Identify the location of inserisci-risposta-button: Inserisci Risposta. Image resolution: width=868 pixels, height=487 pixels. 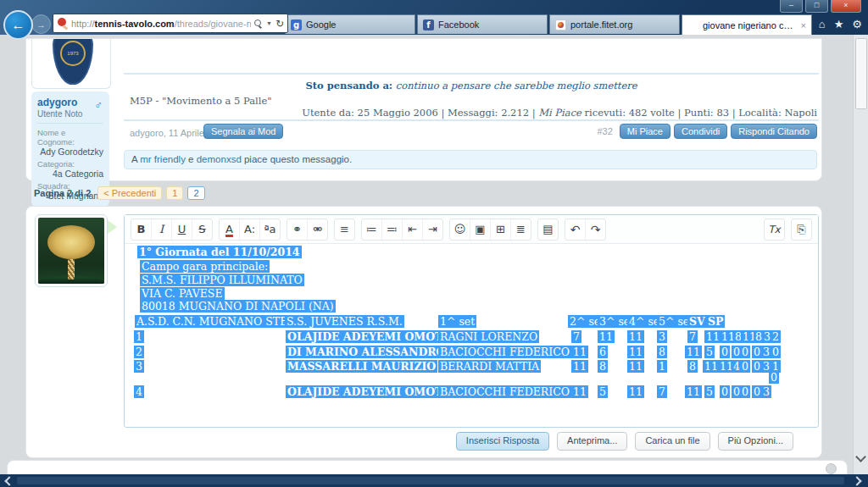
(503, 441).